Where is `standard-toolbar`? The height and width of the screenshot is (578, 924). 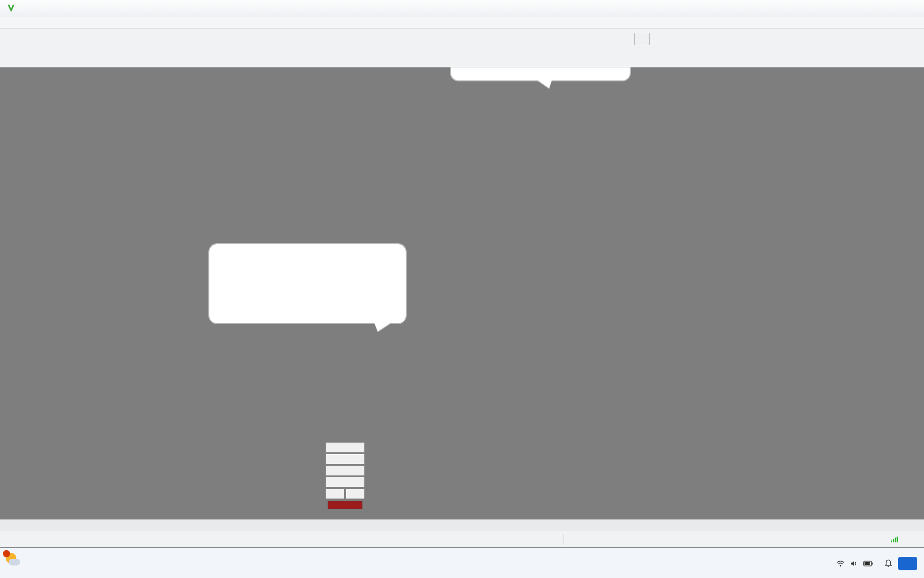 standard-toolbar is located at coordinates (462, 39).